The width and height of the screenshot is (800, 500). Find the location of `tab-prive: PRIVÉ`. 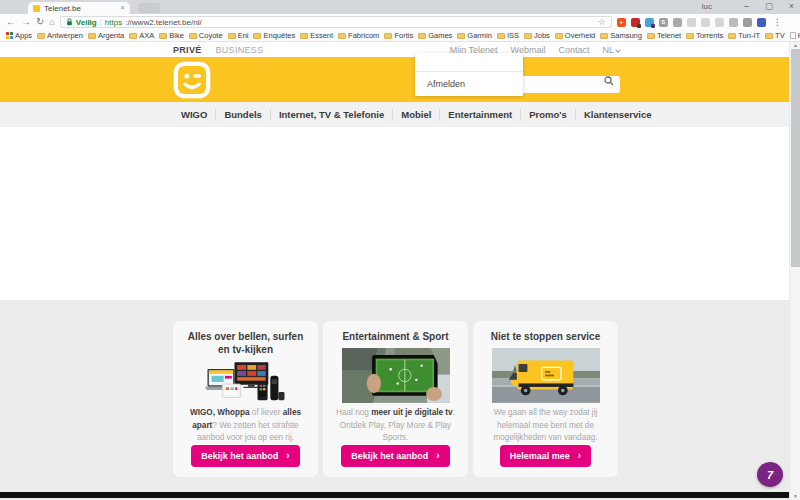

tab-prive: PRIVÉ is located at coordinates (188, 50).